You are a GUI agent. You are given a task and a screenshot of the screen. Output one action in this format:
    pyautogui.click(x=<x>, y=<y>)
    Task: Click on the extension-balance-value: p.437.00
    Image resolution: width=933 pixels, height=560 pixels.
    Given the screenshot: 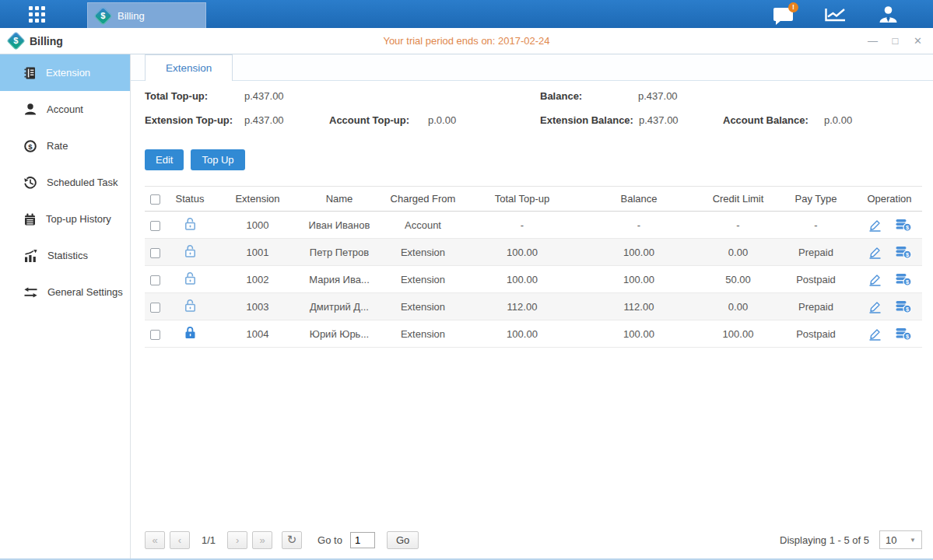 What is the action you would take?
    pyautogui.click(x=658, y=120)
    